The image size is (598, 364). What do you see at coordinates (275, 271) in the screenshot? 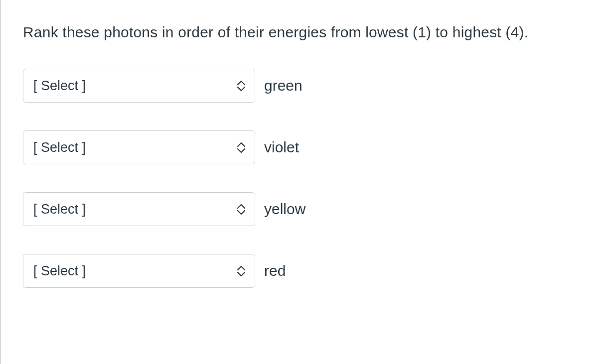
I see `photon-label-red: red` at bounding box center [275, 271].